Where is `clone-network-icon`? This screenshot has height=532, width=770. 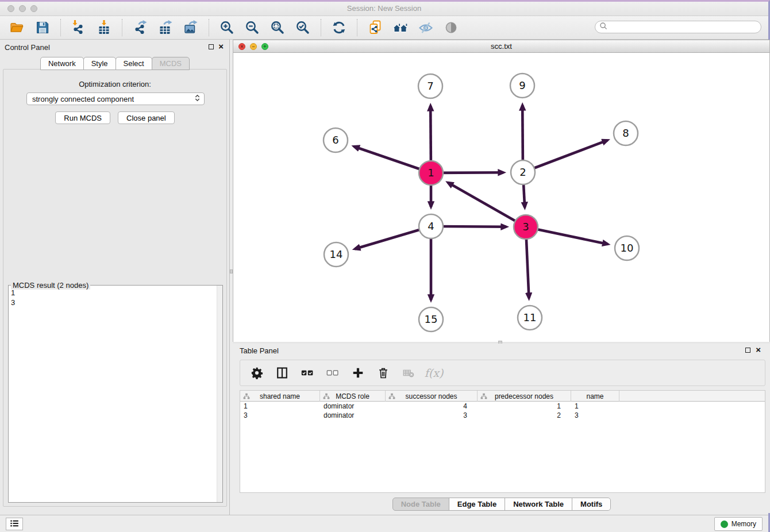
clone-network-icon is located at coordinates (375, 28).